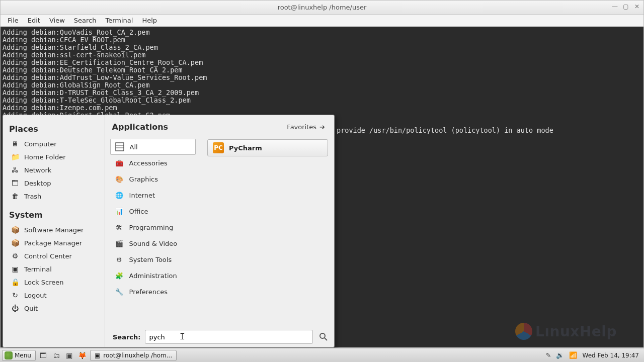  What do you see at coordinates (119, 163) in the screenshot?
I see `accessories-icon: 🧰` at bounding box center [119, 163].